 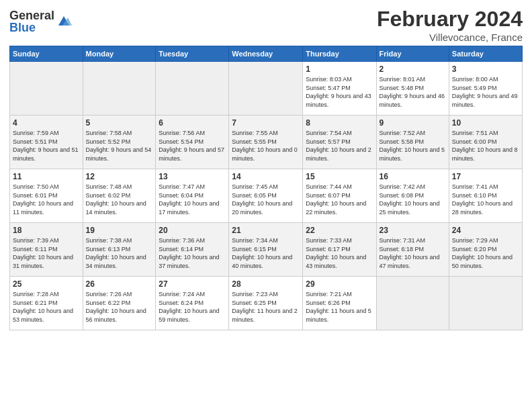 What do you see at coordinates (485, 89) in the screenshot?
I see `calendar-cell: 3Sunrise: 8:00 AM Sunset: 5:49 PM Daylig…` at bounding box center [485, 89].